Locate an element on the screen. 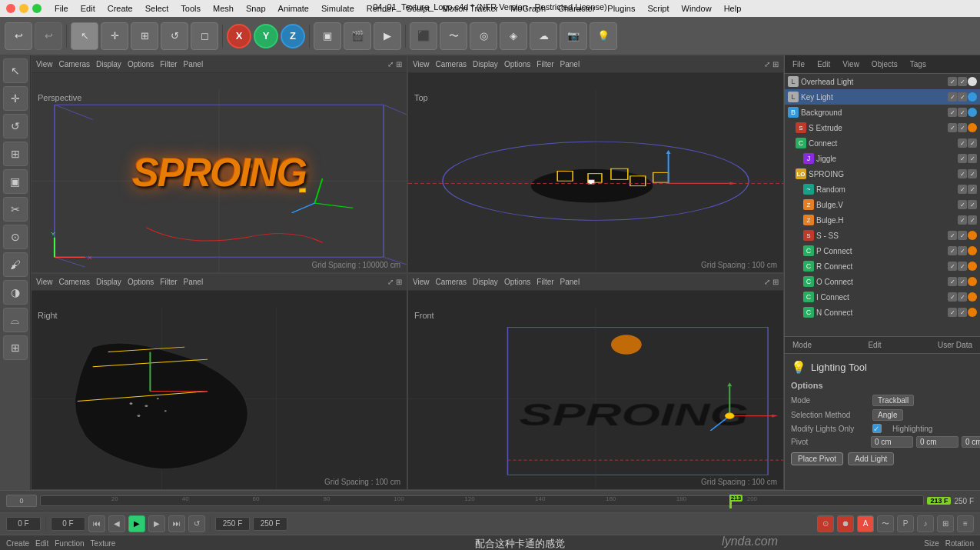 This screenshot has height=550, width=980. status-function: Function is located at coordinates (69, 543).